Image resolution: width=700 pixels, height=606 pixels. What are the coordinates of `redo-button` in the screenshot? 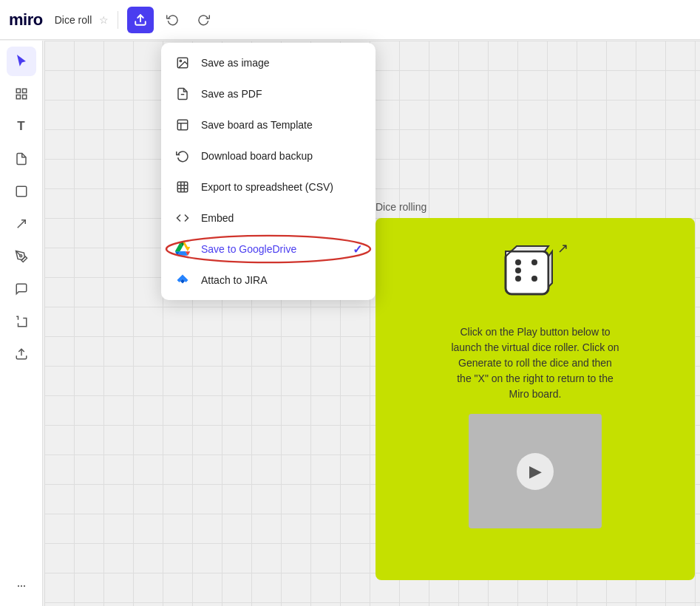 It's located at (203, 20).